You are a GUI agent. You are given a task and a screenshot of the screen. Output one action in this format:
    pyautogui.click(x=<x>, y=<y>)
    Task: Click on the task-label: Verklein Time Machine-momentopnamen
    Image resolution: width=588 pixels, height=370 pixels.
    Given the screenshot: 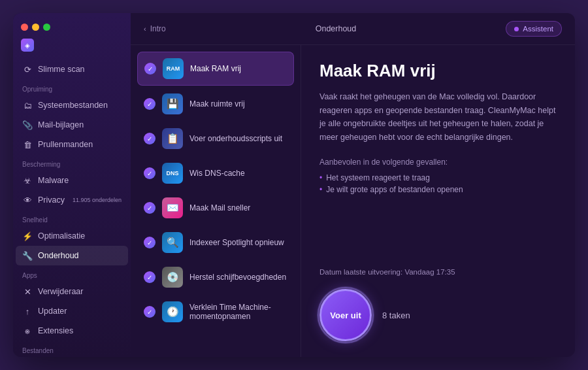 What is the action you would take?
    pyautogui.click(x=238, y=312)
    